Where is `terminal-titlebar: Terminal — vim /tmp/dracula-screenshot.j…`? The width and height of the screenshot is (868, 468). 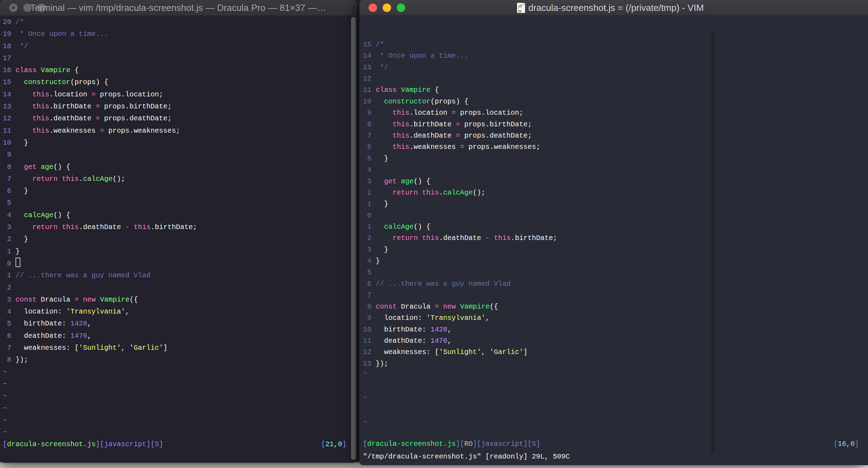 terminal-titlebar: Terminal — vim /tmp/dracula-screenshot.j… is located at coordinates (178, 8).